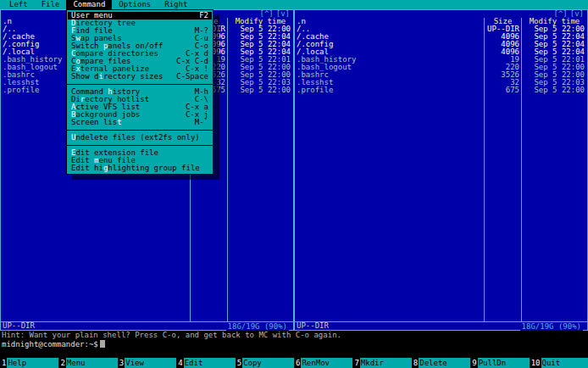 The image size is (588, 368). Describe the element at coordinates (474, 363) in the screenshot. I see `fkey-number: 9` at that location.